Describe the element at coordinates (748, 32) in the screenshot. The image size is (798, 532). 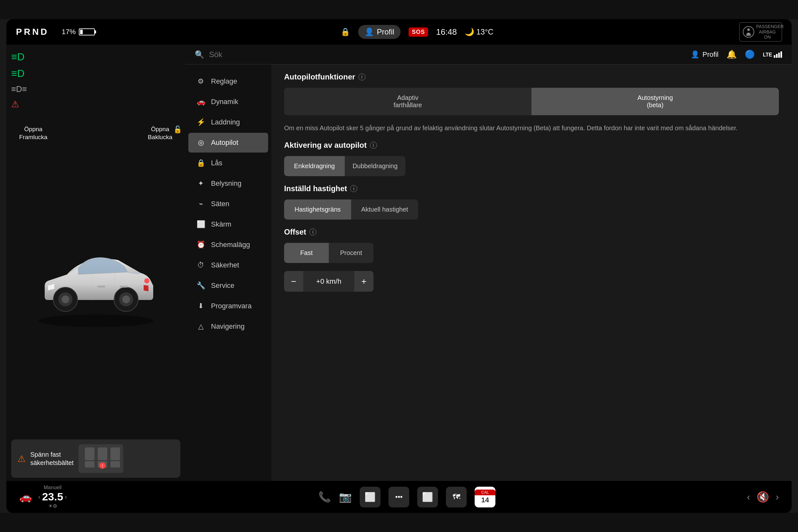
I see `airbag-person-icon` at that location.